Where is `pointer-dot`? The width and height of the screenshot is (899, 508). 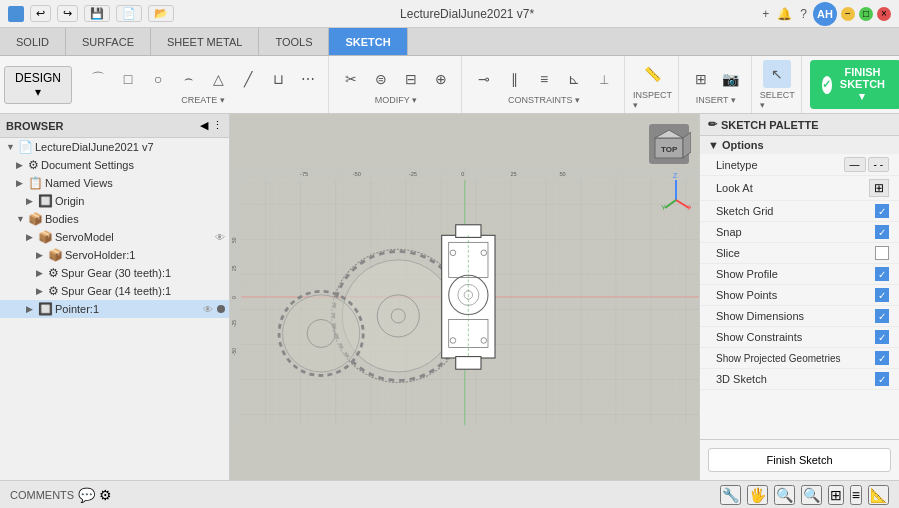 pointer-dot is located at coordinates (221, 309).